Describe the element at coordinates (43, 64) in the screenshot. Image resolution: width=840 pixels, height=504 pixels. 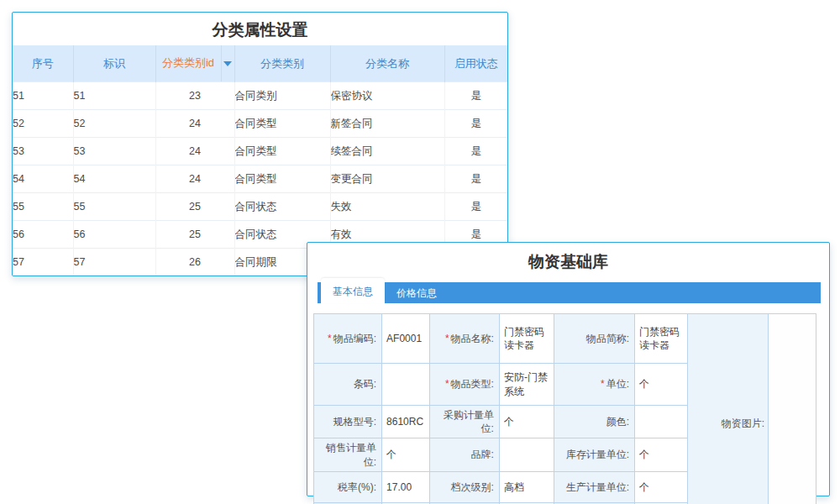
I see `col-header-seq: 序号` at that location.